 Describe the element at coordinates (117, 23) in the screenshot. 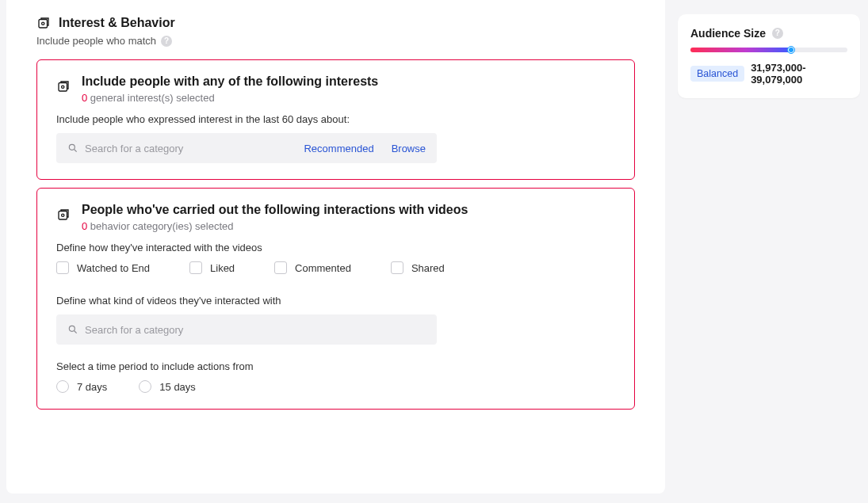

I see `section-title: Interest & Behavior` at that location.